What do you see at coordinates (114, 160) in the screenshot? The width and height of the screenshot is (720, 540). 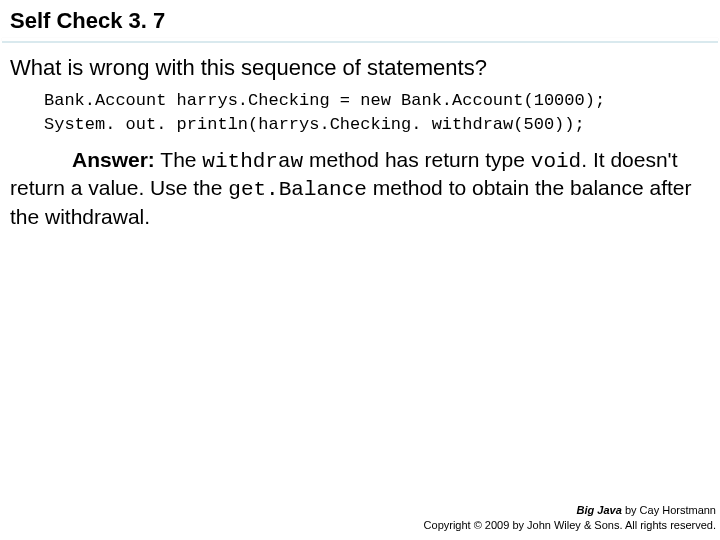 I see `answer-label: Answer:` at bounding box center [114, 160].